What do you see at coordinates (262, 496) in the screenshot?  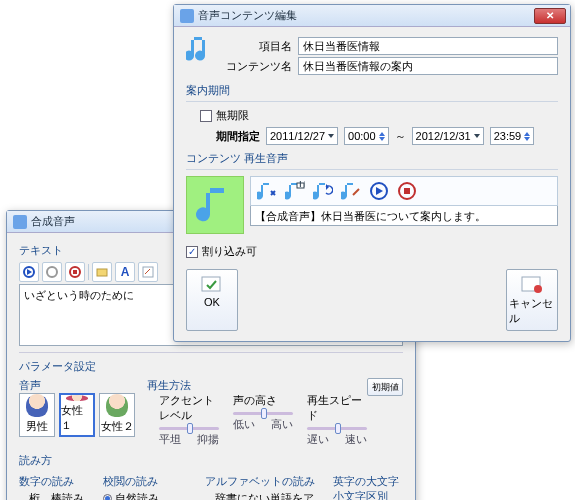 I see `radio-option: 辞書にない単語をアルファベット読み` at bounding box center [262, 496].